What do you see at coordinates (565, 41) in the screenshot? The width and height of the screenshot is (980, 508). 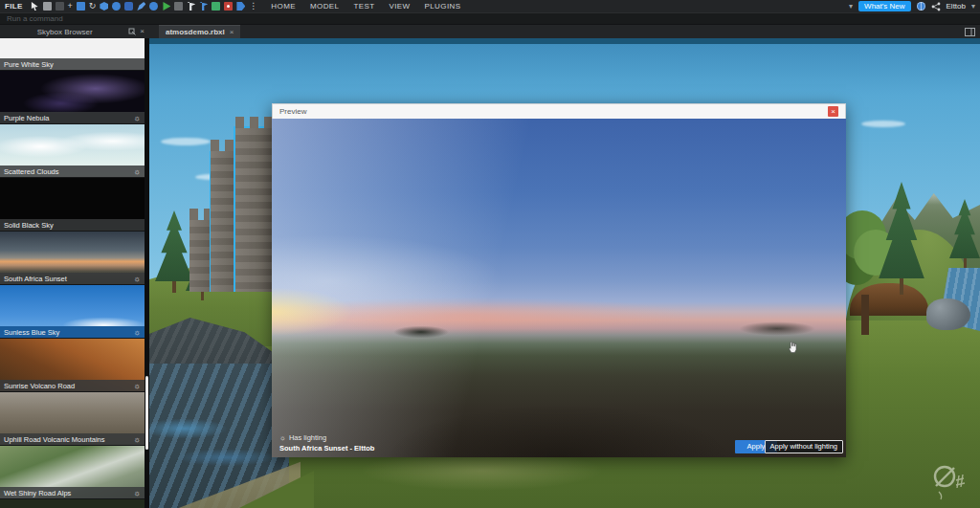 I see `sky-gradient-top` at bounding box center [565, 41].